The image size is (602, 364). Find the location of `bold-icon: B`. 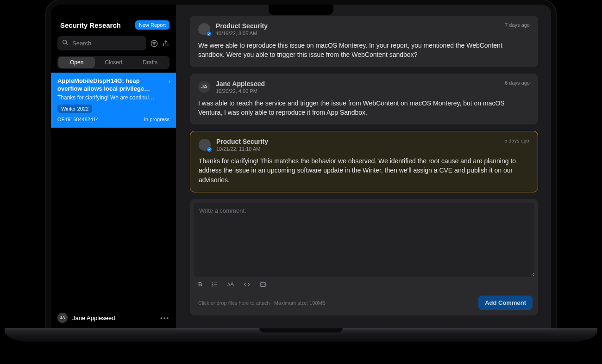

bold-icon: B is located at coordinates (200, 285).